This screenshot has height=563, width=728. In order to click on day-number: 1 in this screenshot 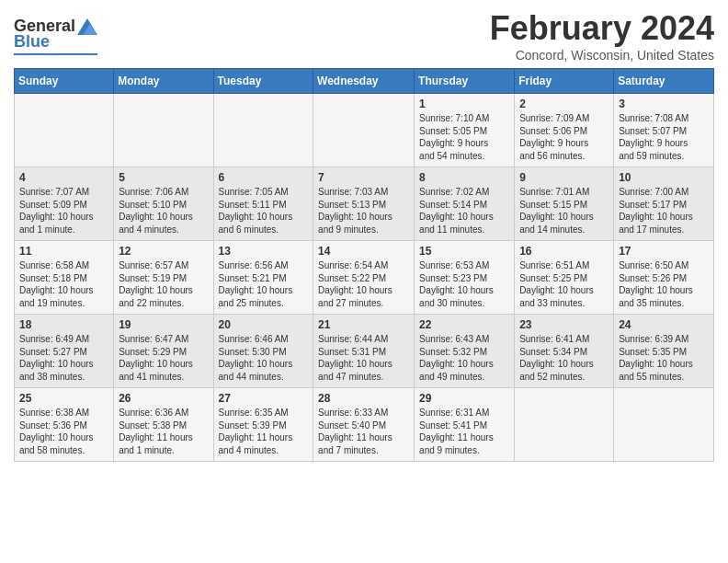, I will do `click(464, 104)`.